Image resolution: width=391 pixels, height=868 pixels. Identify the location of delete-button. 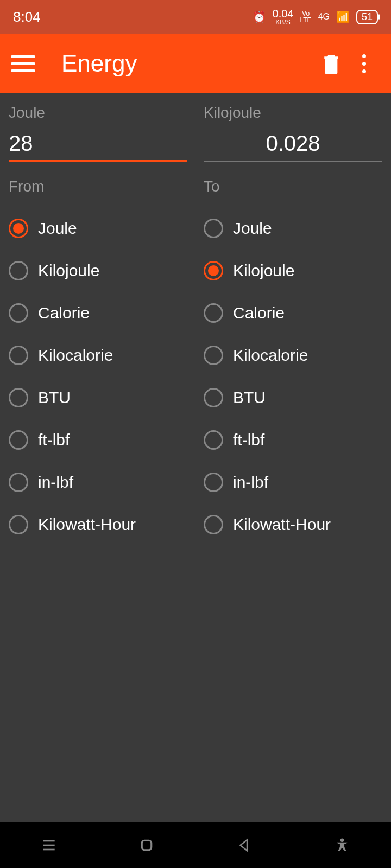
(331, 63).